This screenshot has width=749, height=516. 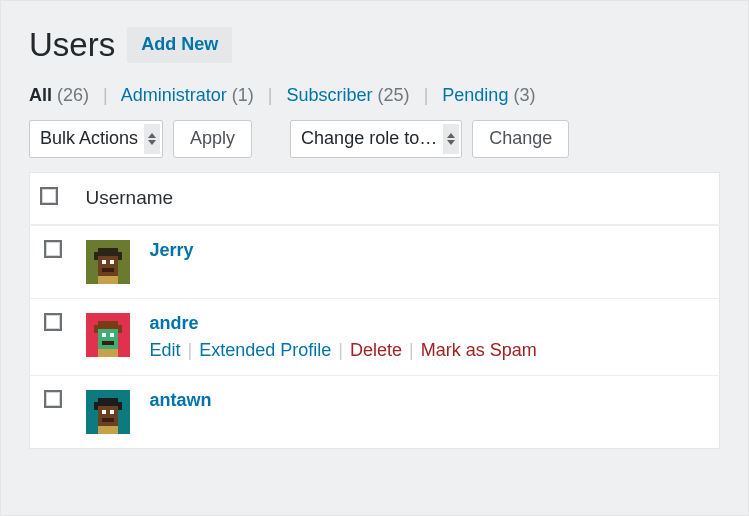 What do you see at coordinates (265, 350) in the screenshot?
I see `extended-profile-link: Extended Profile` at bounding box center [265, 350].